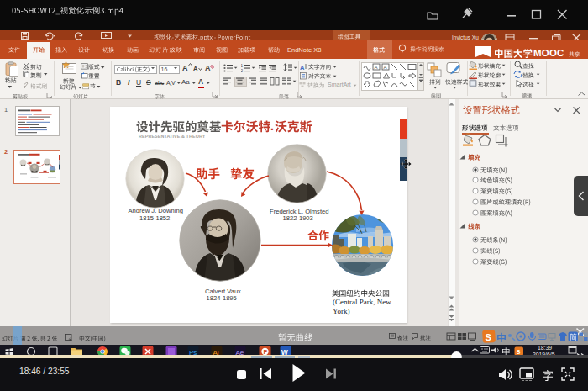 Image resolution: width=588 pixels, height=391 pixels. What do you see at coordinates (242, 71) in the screenshot?
I see `svg-text: 2` at bounding box center [242, 71].